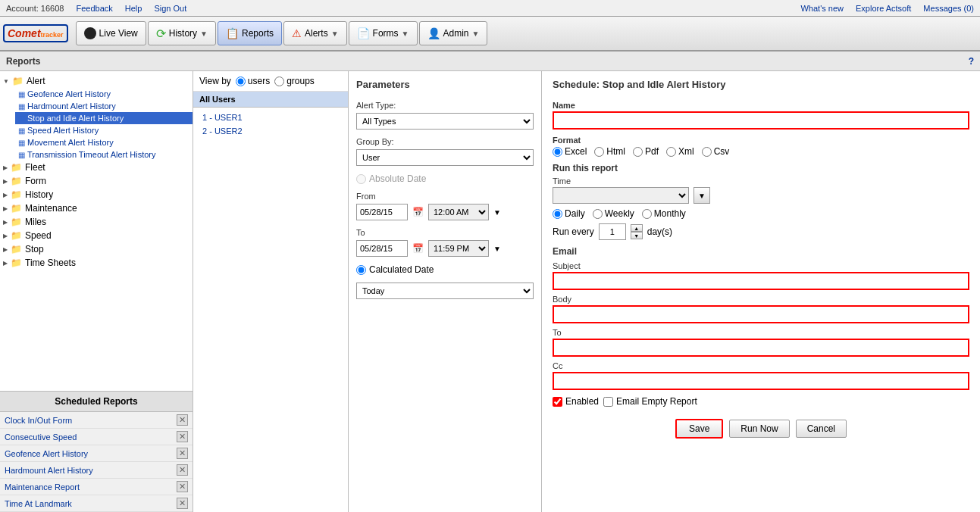 This screenshot has width=980, height=512. What do you see at coordinates (96, 222) in the screenshot?
I see `tree-folder-miles: ▶ 📁 Miles` at bounding box center [96, 222].